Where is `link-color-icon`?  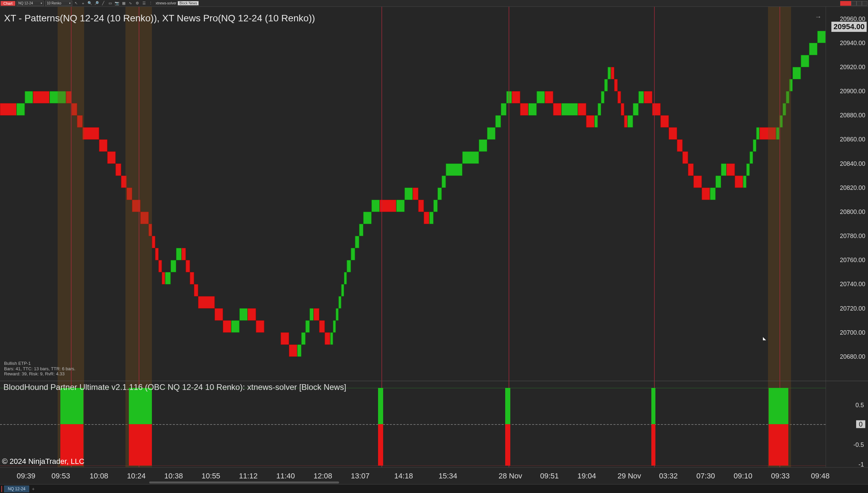
link-color-icon is located at coordinates (843, 3).